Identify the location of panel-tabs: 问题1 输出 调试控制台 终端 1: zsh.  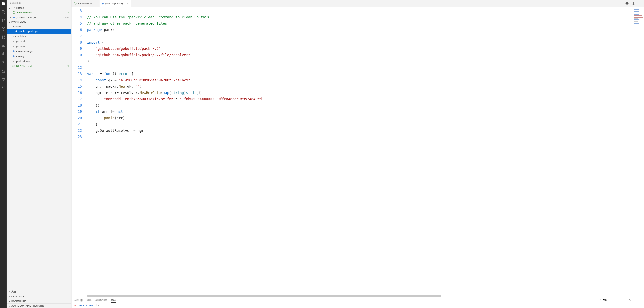
(358, 300).